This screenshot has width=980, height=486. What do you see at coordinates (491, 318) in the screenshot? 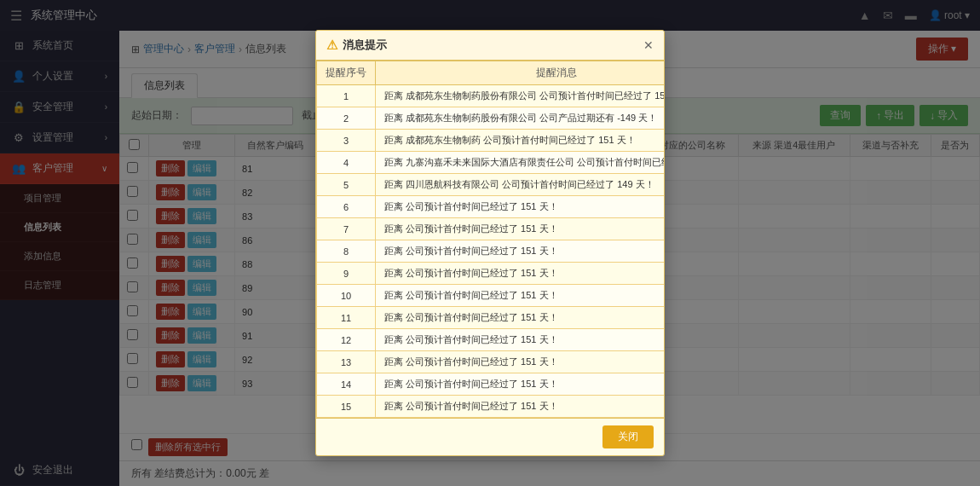
I see `modal-row: 11 距离 公司预计首付时间已经过了 151 天！` at bounding box center [491, 318].